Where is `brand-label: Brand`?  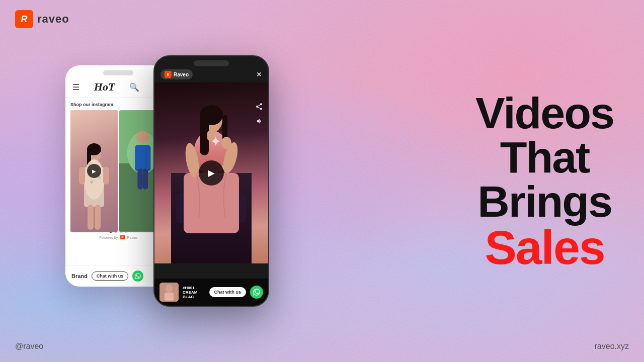 brand-label: Brand is located at coordinates (79, 276).